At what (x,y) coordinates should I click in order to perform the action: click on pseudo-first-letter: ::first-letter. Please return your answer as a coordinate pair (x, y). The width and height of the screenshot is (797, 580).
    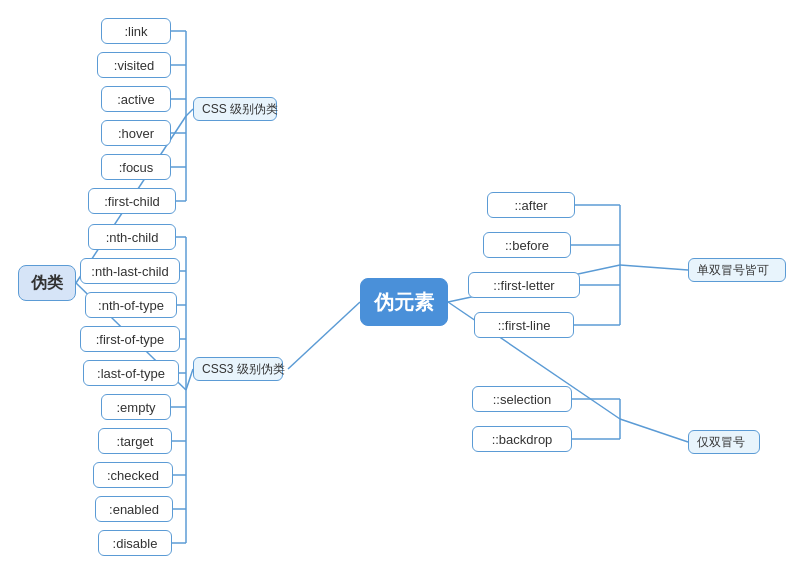
    Looking at the image, I should click on (524, 285).